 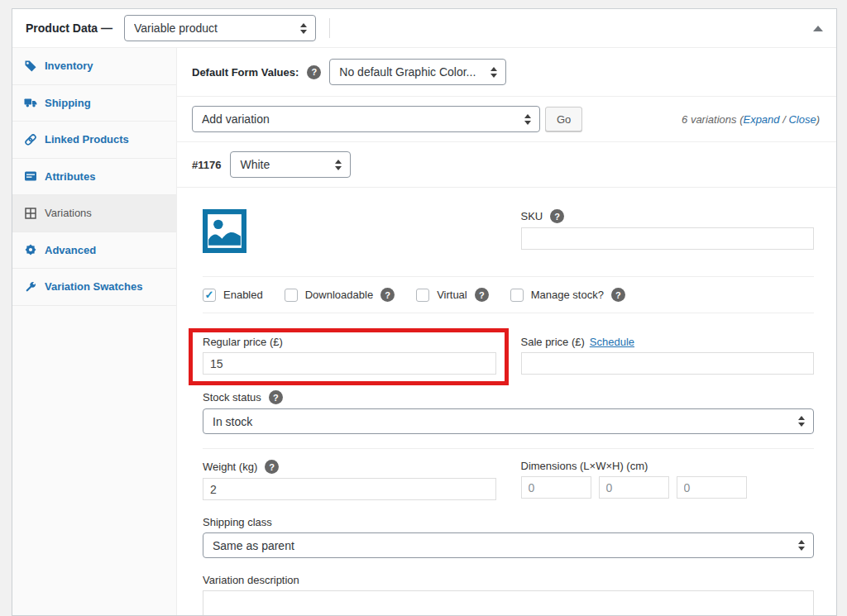 I want to click on product-type-value: Variable product, so click(x=213, y=28).